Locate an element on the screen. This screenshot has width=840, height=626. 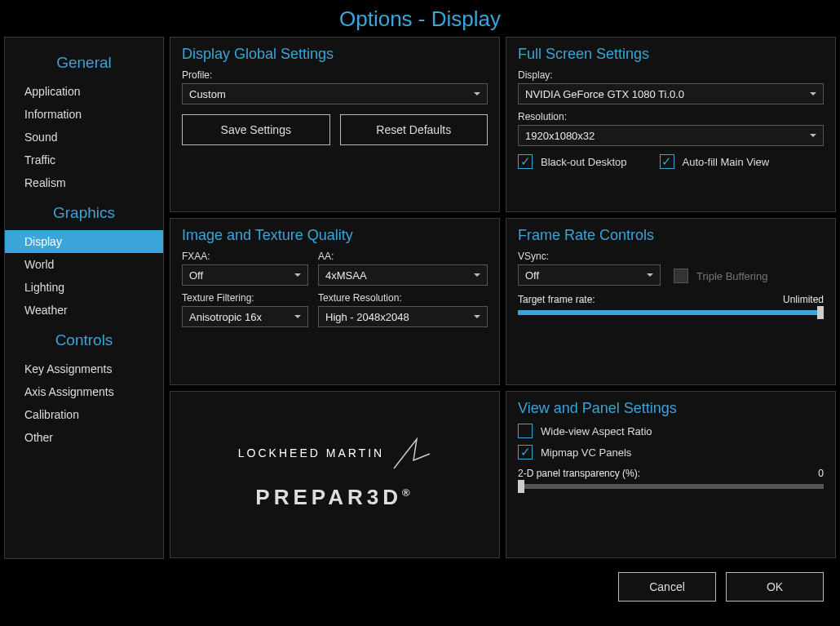
texfilter-value: Anisotropic 16x is located at coordinates (225, 317).